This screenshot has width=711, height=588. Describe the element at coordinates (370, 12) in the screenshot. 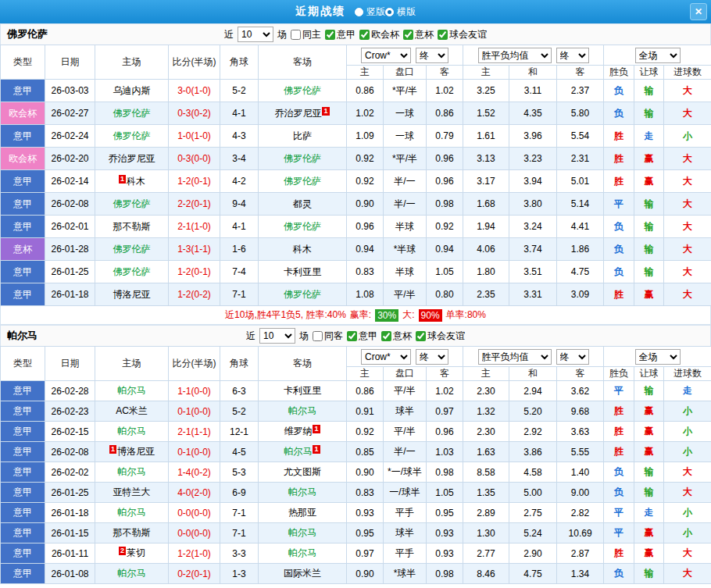

I see `view-radio-0: 竖版` at that location.